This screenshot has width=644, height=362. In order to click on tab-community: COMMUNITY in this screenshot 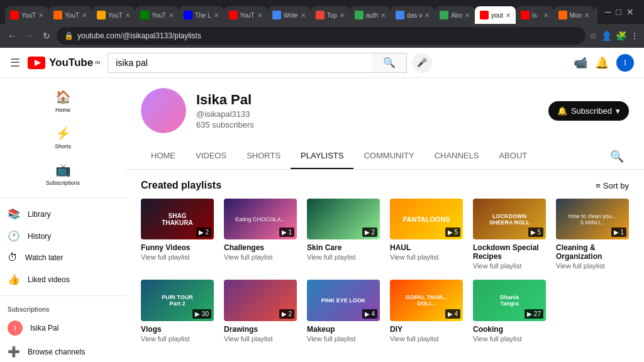, I will do `click(389, 156)`.